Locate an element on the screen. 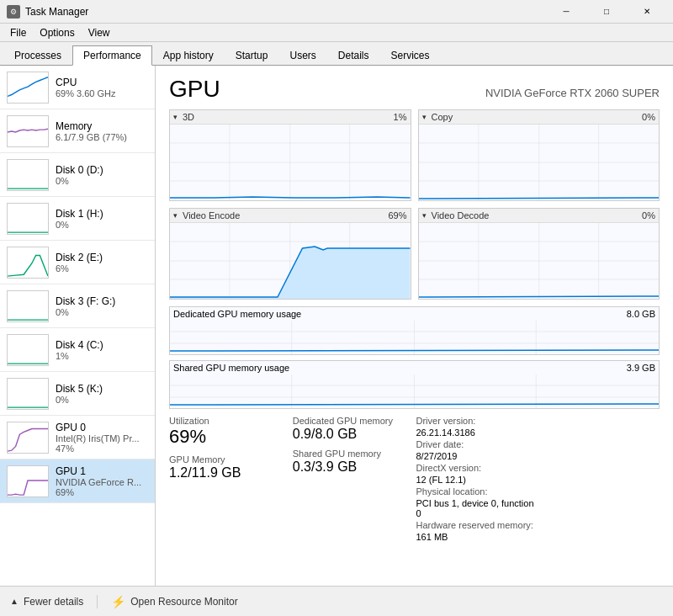  sidebar-item-memory: Memory 6.1/7.9 GB (77%) is located at coordinates (77, 131).